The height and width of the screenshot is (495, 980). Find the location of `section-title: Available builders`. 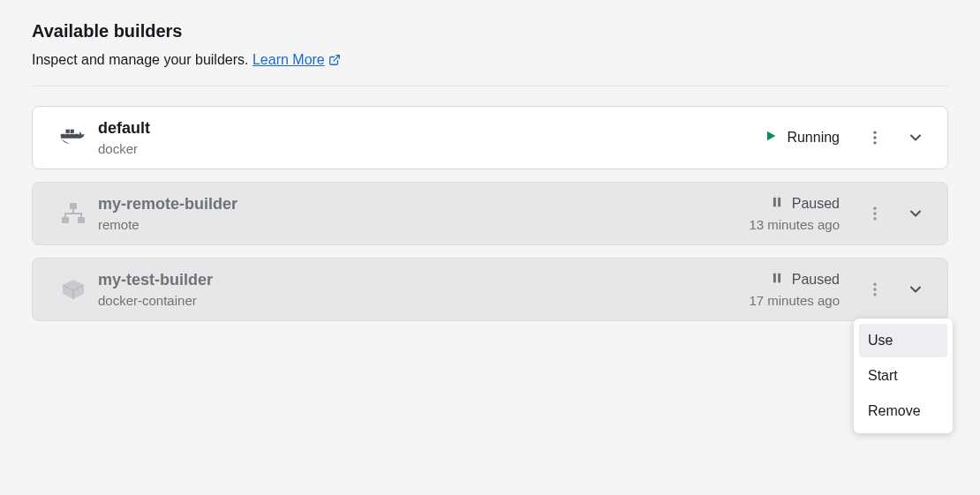

section-title: Available builders is located at coordinates (490, 32).